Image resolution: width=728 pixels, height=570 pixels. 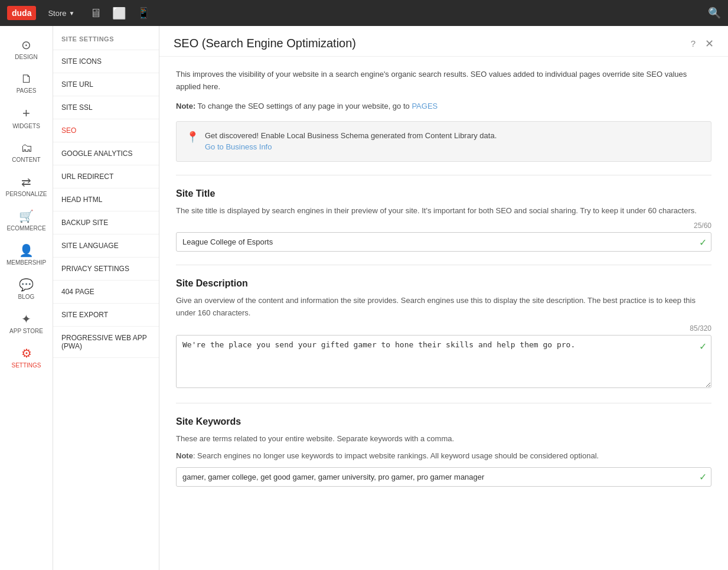 What do you see at coordinates (444, 106) in the screenshot?
I see `seo-note: Note: To change the SEO settings of any …` at bounding box center [444, 106].